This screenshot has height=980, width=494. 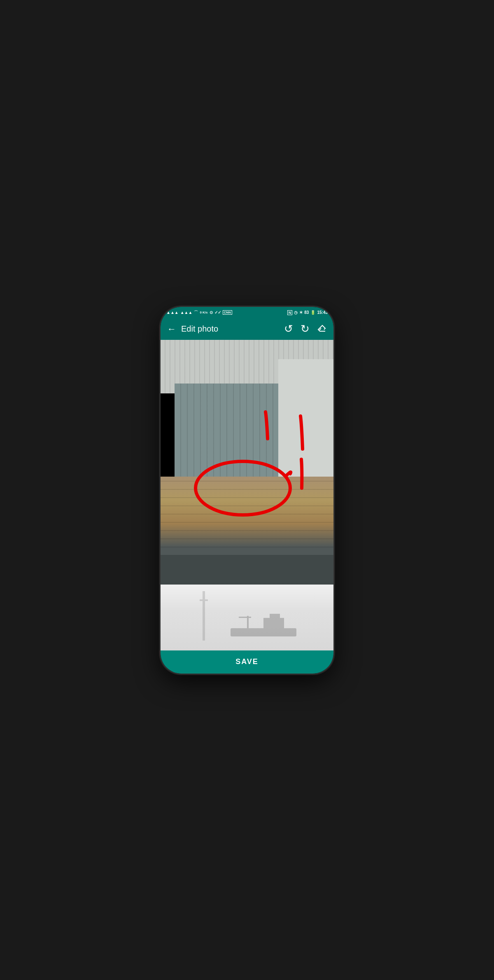 What do you see at coordinates (247, 490) in the screenshot?
I see `phone-screen: ▲▲▲ ▲▲▲ ⌒ 0 K/s ⊙ ✓✓ CNN N ◷ ✶ 83 🔋 15:4…` at bounding box center [247, 490].